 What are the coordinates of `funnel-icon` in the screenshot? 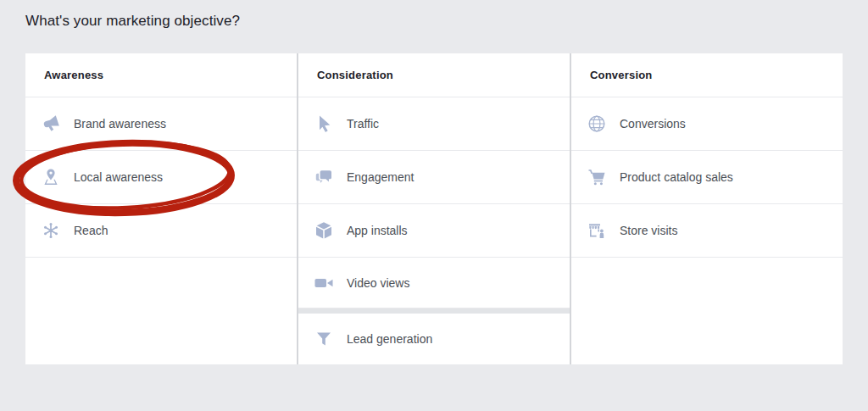 It's located at (324, 339).